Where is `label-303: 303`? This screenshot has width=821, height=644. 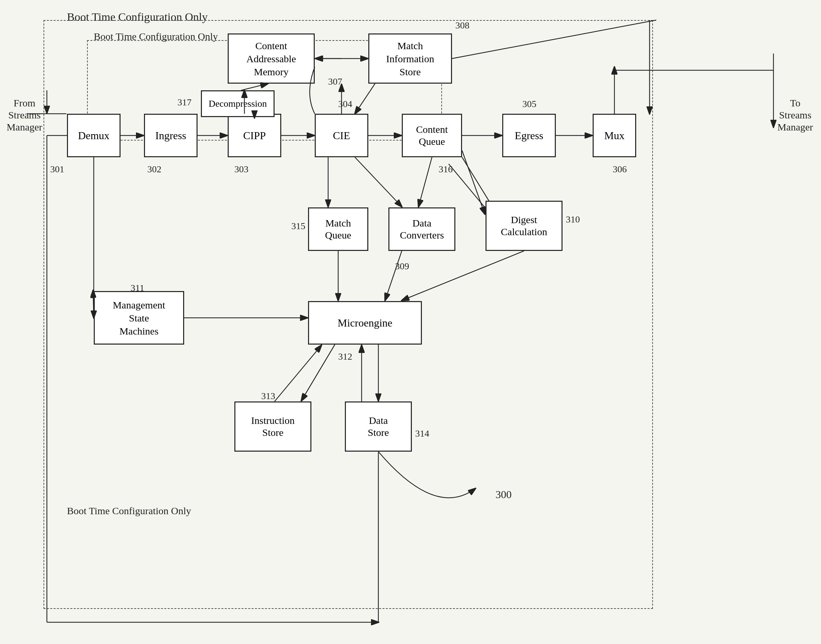 label-303: 303 is located at coordinates (241, 169).